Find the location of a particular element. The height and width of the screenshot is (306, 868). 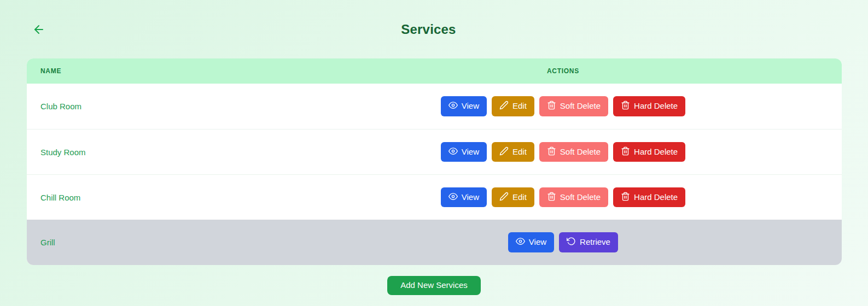

table-row: Club Room View Edit Soft Delete Hard Del… is located at coordinates (434, 106).